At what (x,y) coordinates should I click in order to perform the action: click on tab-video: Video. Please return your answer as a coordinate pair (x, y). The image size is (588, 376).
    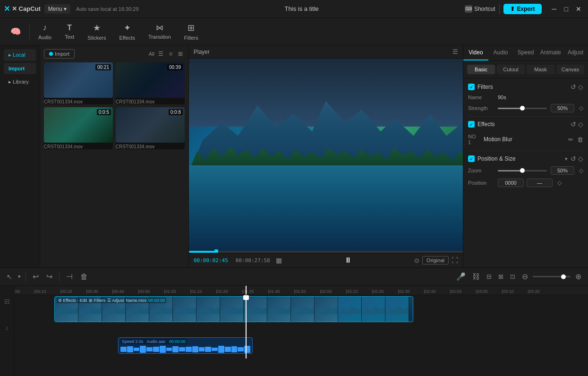
    Looking at the image, I should click on (476, 53).